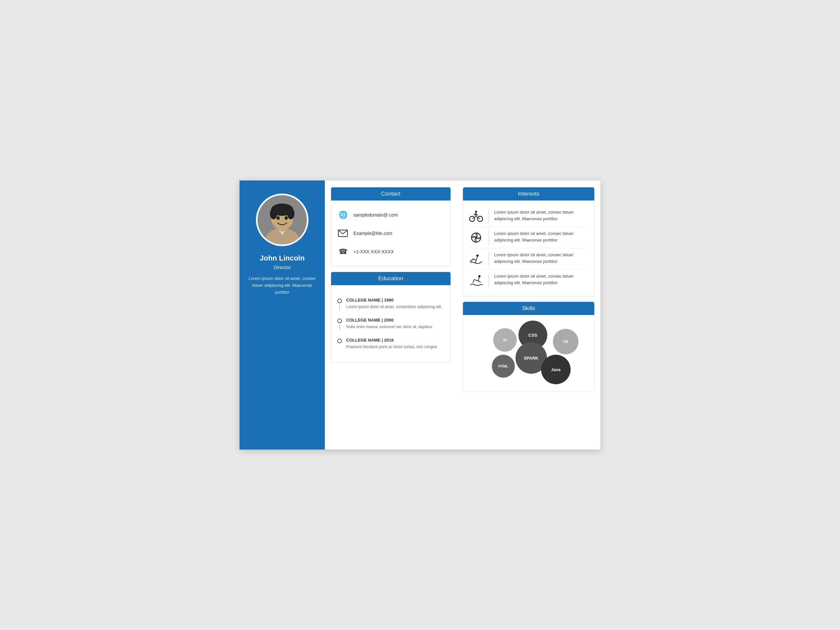 The image size is (840, 630). I want to click on interest-item-0: Lorem ipsum dolor sit amet, consec tetue…, so click(529, 216).